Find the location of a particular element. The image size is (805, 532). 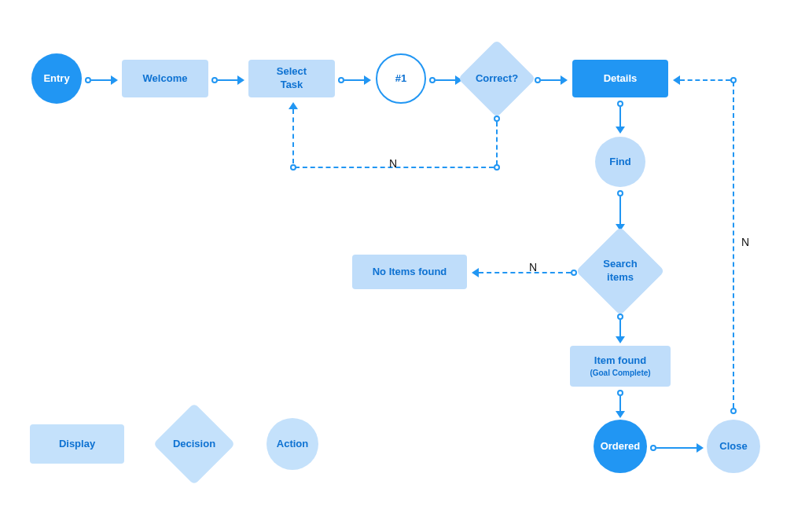

node-search-items: Search items is located at coordinates (620, 271).